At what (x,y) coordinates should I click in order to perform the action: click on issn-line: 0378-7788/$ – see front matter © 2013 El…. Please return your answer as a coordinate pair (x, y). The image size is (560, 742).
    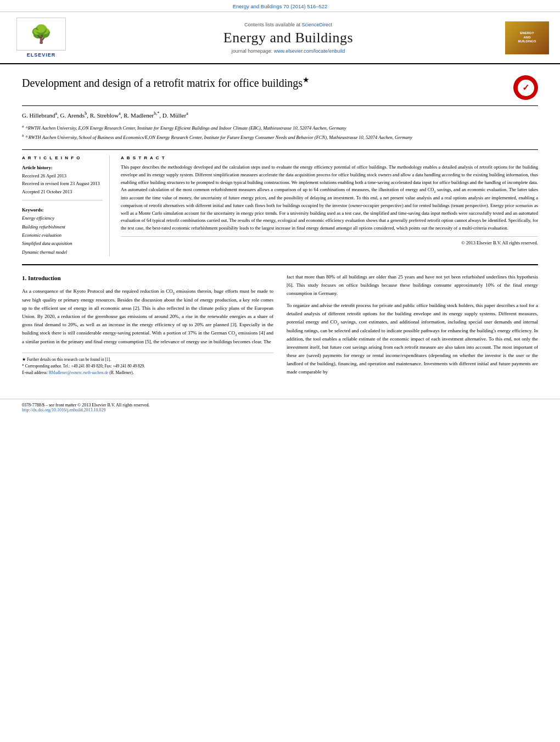
    Looking at the image, I should click on (280, 405).